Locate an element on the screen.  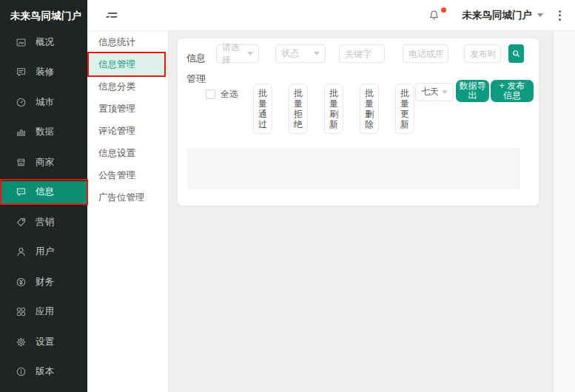
sidebar-item-settings: 设置 is located at coordinates (44, 342).